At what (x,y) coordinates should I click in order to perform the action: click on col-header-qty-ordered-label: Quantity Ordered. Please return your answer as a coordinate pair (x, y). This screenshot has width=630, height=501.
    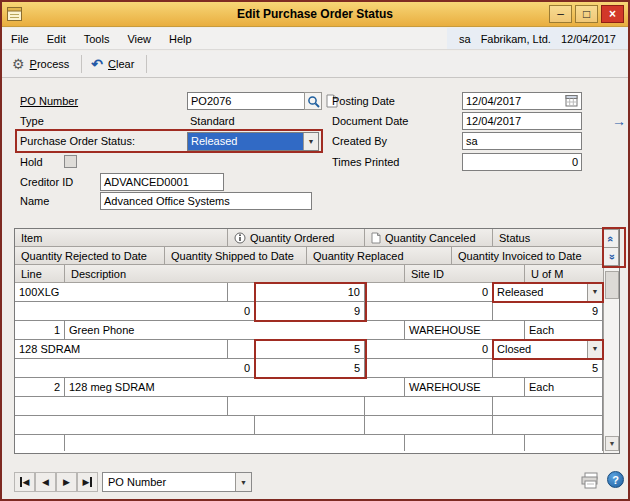
    Looking at the image, I should click on (292, 238).